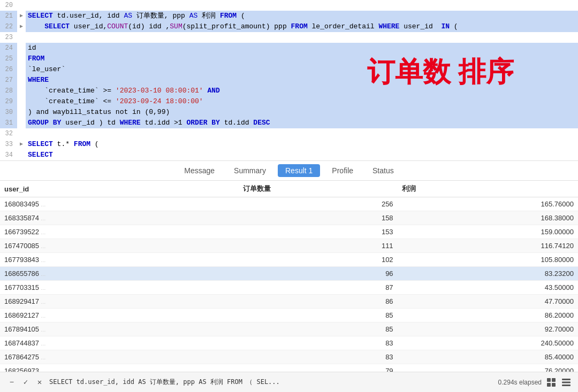  What do you see at coordinates (9, 123) in the screenshot?
I see `line-number: 31` at bounding box center [9, 123].